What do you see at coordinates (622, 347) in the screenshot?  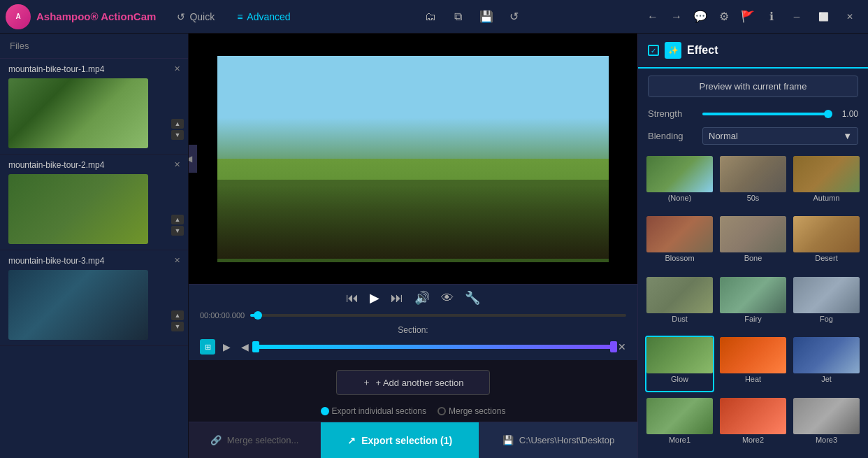 I see `section-close-button: ✕` at bounding box center [622, 347].